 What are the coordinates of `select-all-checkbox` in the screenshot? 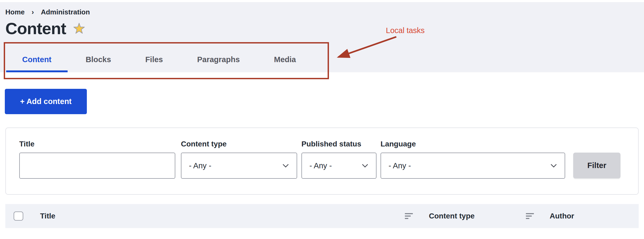 It's located at (18, 216).